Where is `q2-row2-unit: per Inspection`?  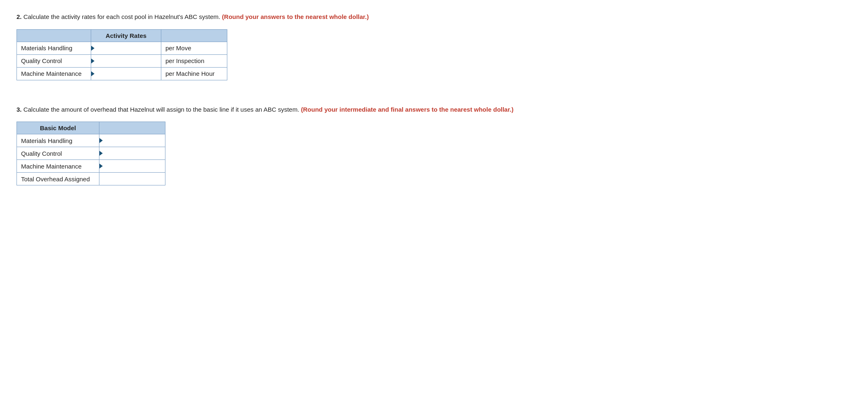
q2-row2-unit: per Inspection is located at coordinates (194, 61).